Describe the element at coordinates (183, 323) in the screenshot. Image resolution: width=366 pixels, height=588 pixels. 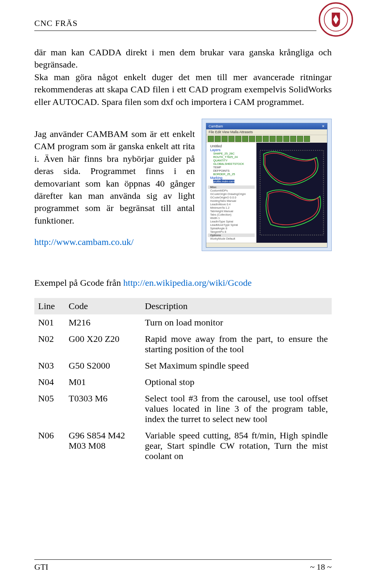
I see `table-row: N01 M216 Turn on load monitor` at that location.